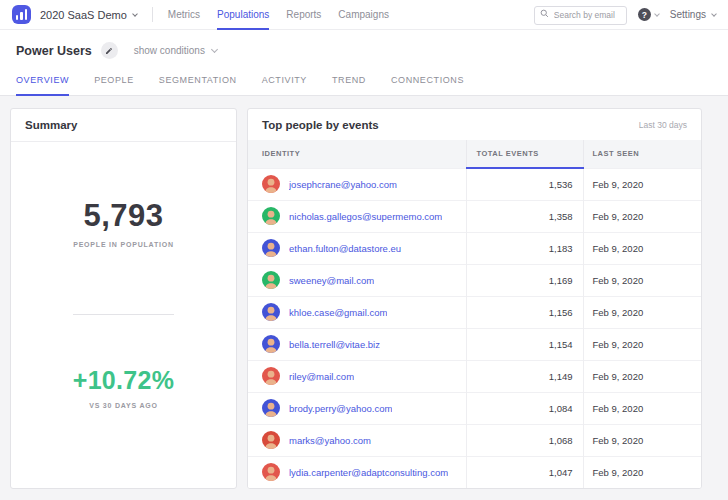  Describe the element at coordinates (110, 50) in the screenshot. I see `edit-population-button` at that location.